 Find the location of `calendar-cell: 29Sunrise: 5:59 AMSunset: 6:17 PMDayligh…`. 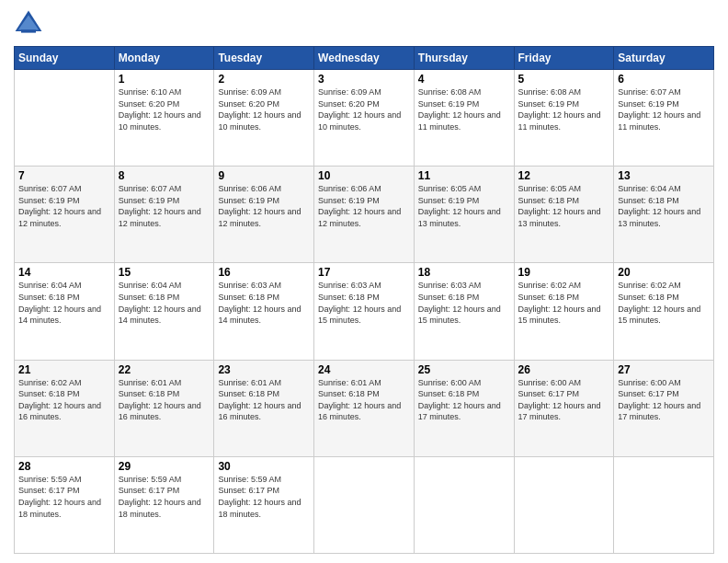

calendar-cell: 29Sunrise: 5:59 AMSunset: 6:17 PMDayligh… is located at coordinates (164, 504).